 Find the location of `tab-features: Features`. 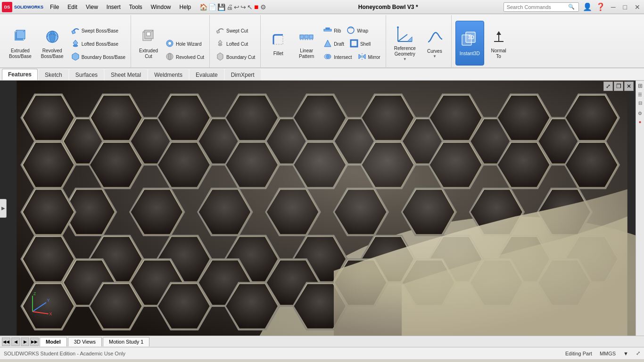

tab-features: Features is located at coordinates (20, 74).